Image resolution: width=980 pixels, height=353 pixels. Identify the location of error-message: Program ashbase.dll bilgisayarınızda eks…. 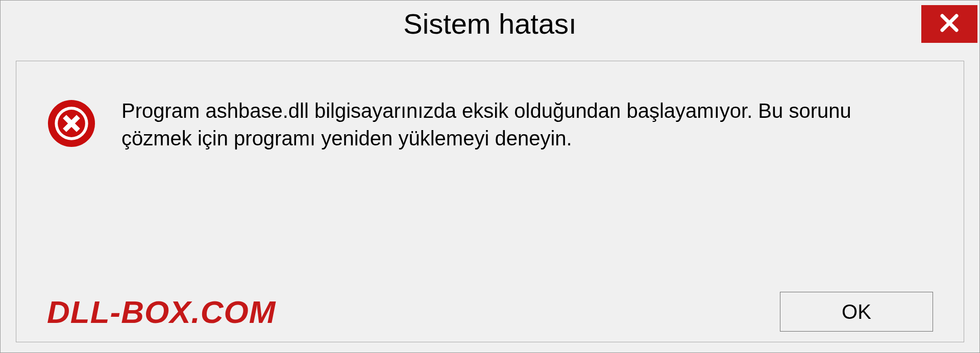
(504, 124).